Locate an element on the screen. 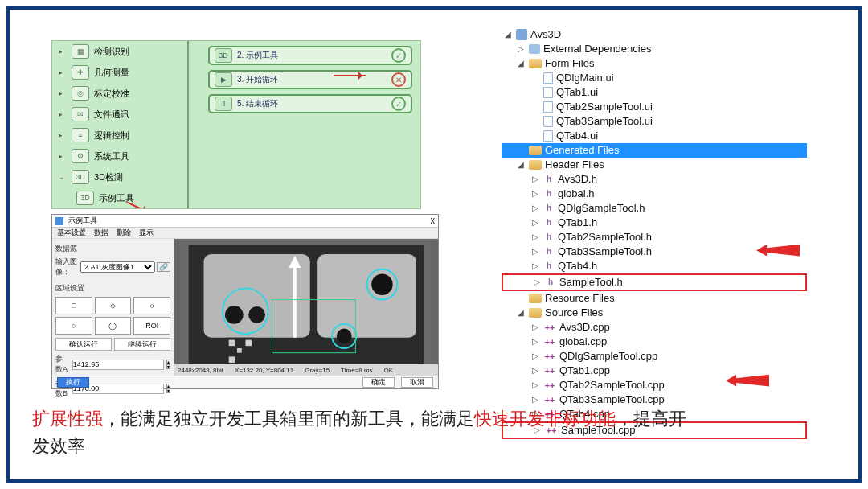  execute-button: 执行 is located at coordinates (73, 383).